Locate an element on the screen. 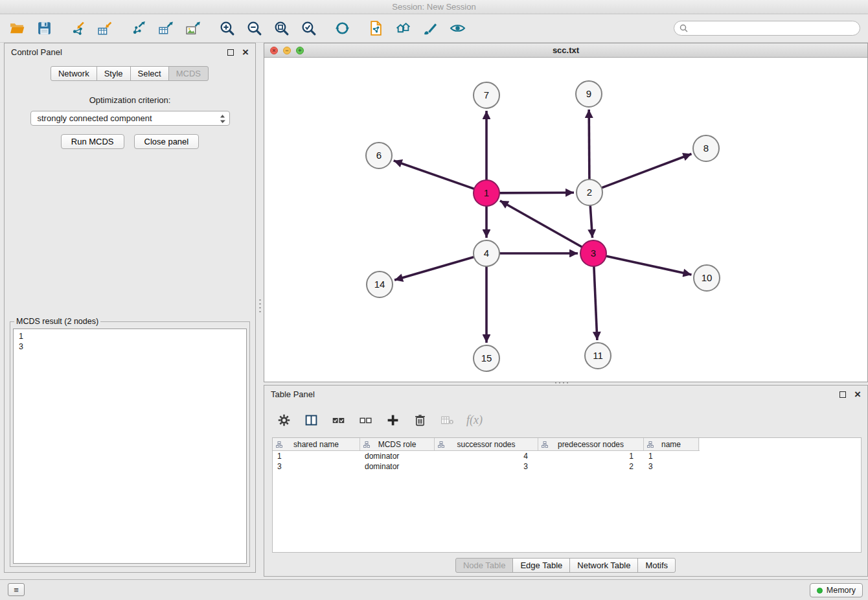 This screenshot has width=868, height=600. global-search-field is located at coordinates (767, 29).